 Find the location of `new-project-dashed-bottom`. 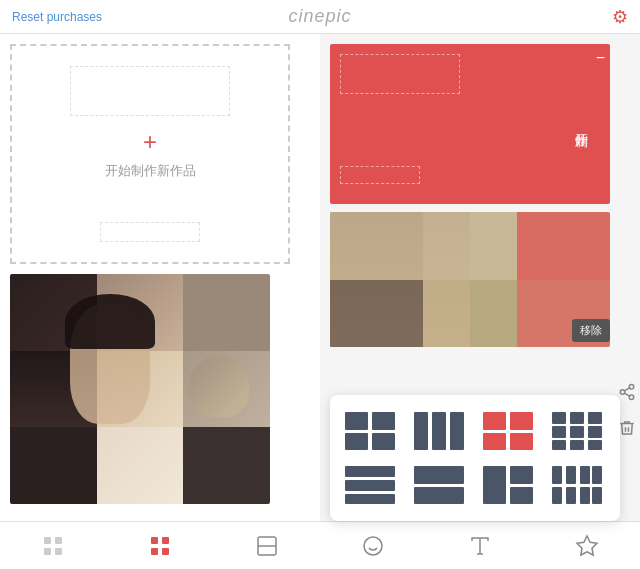

new-project-dashed-bottom is located at coordinates (150, 232).